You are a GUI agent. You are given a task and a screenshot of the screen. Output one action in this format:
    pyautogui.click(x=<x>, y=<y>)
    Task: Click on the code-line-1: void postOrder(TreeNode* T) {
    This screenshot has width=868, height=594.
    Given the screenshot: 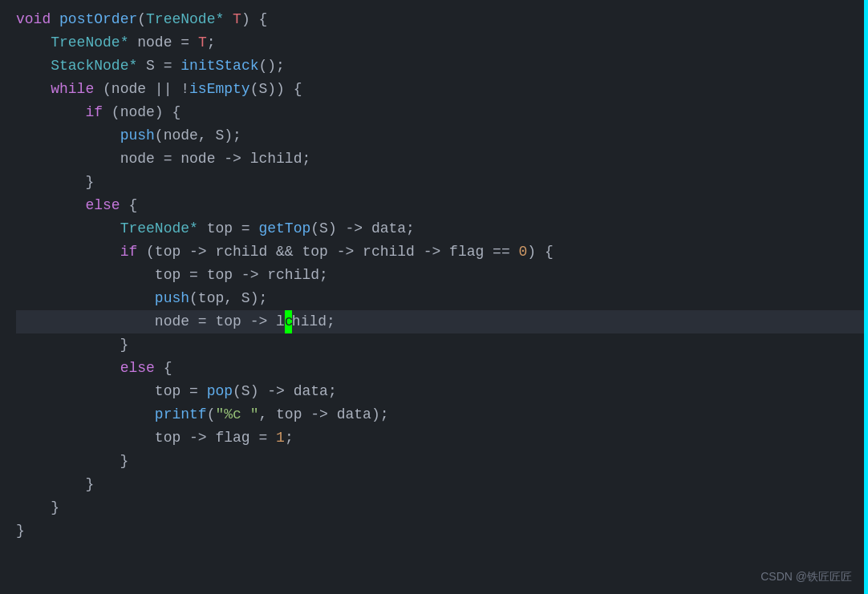 What is the action you would take?
    pyautogui.click(x=442, y=19)
    